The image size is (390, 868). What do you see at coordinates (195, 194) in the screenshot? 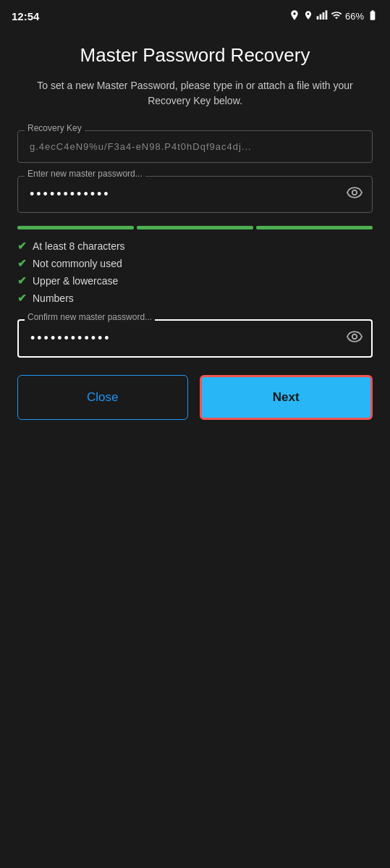
I see `new-password-wrapper` at bounding box center [195, 194].